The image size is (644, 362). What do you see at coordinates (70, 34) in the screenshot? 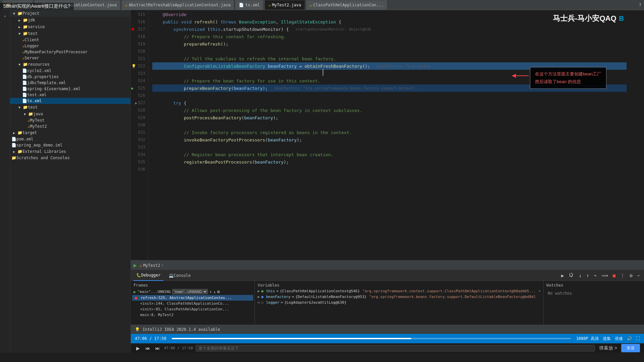
I see `sidebar-test-folder: ▼ 📁 test` at bounding box center [70, 34].